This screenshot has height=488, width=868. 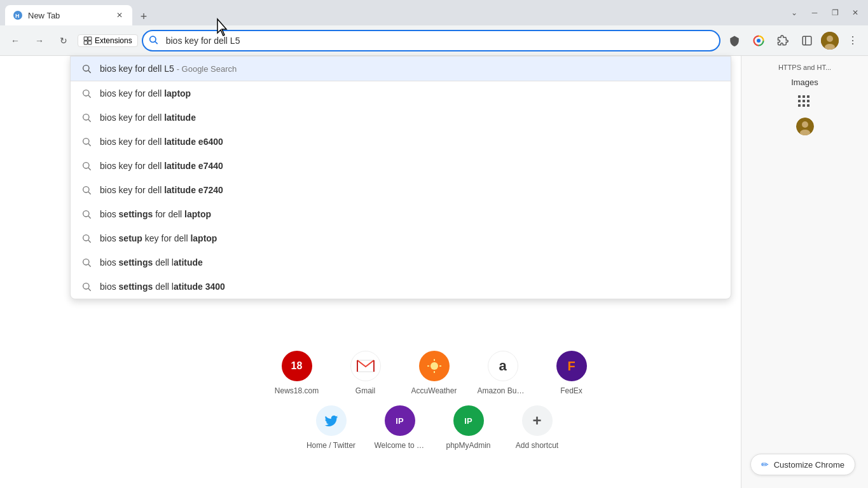 I want to click on back-button: ←, so click(x=15, y=41).